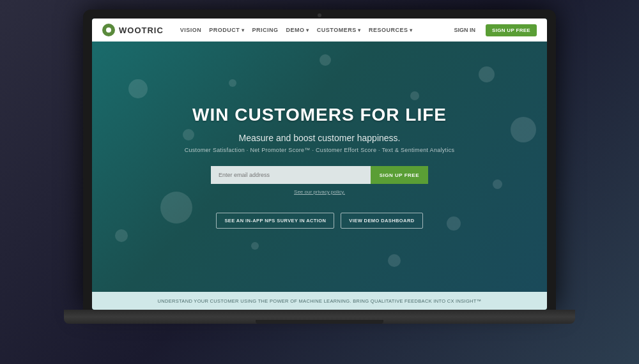 Image resolution: width=639 pixels, height=364 pixels. I want to click on laptop-camera, so click(320, 15).